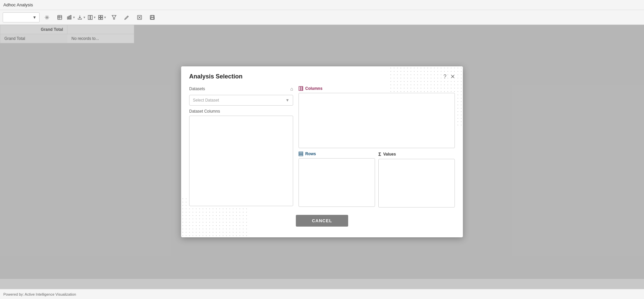 Image resolution: width=644 pixels, height=299 pixels. What do you see at coordinates (377, 180) in the screenshot?
I see `right-panel-bottom: Rows Σ Values` at bounding box center [377, 180].